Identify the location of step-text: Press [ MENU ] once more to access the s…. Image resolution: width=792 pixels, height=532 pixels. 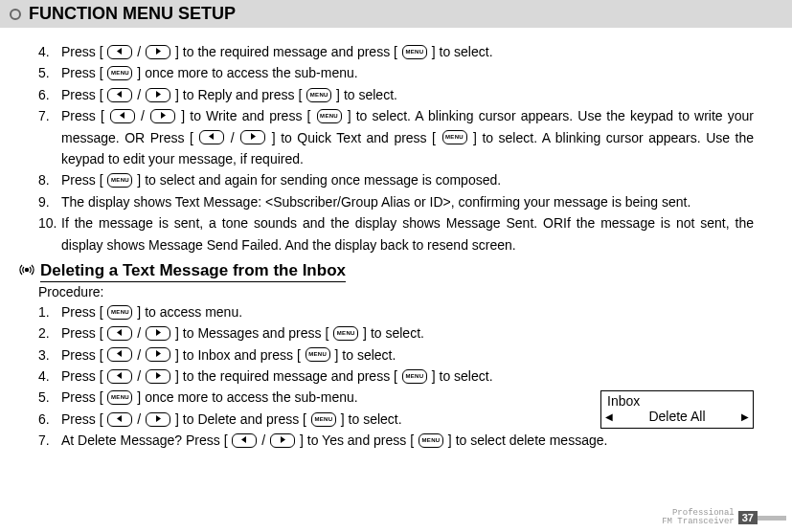
(408, 73).